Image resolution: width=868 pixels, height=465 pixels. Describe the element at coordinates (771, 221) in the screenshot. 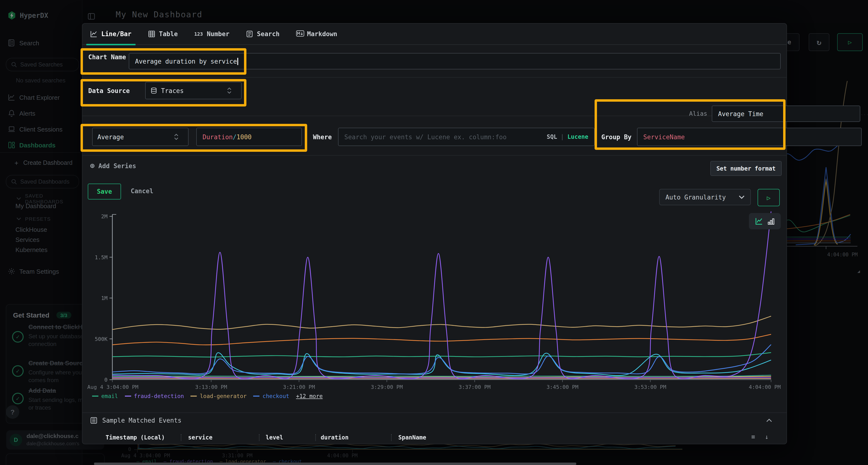

I see `bar-chart-icon` at that location.